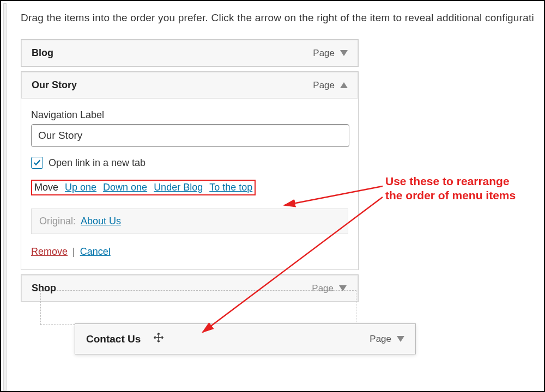 The width and height of the screenshot is (545, 392). What do you see at coordinates (190, 53) in the screenshot?
I see `menu-item-header: Blog Page` at bounding box center [190, 53].